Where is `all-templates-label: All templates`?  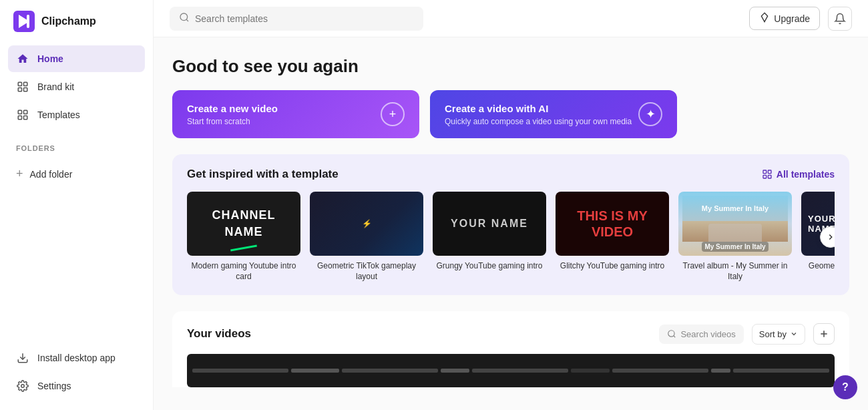
all-templates-label: All templates is located at coordinates (805, 174).